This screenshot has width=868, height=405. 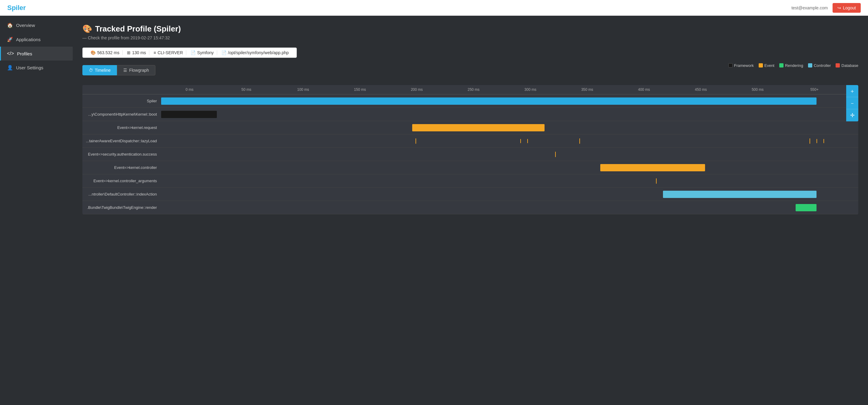 I want to click on info-bar: 🎨 563.532 ms ⊞ 130 ms ≡ CLI-SERVER 📄 Sym…, so click(x=189, y=53).